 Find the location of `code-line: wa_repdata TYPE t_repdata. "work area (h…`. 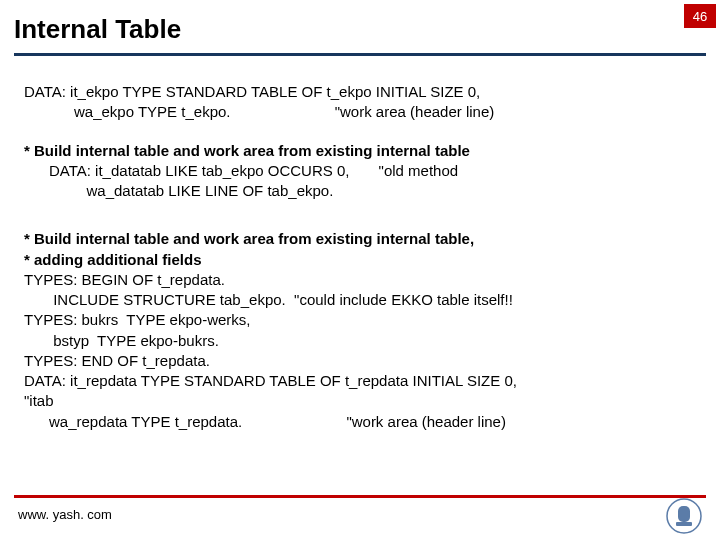

code-line: wa_repdata TYPE t_repdata. "work area (h… is located at coordinates (360, 422).